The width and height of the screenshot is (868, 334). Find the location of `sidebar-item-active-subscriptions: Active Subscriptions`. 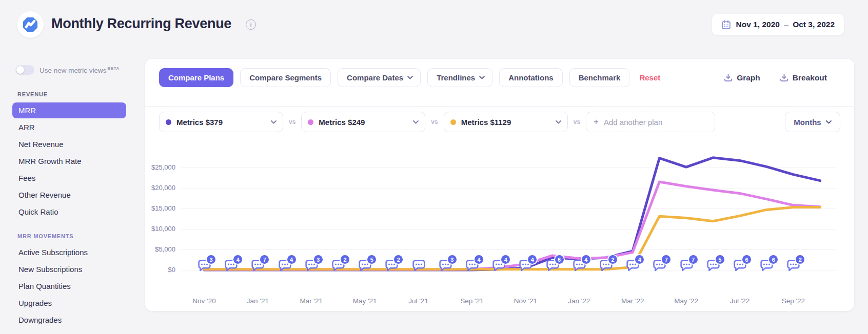

sidebar-item-active-subscriptions: Active Subscriptions is located at coordinates (69, 252).